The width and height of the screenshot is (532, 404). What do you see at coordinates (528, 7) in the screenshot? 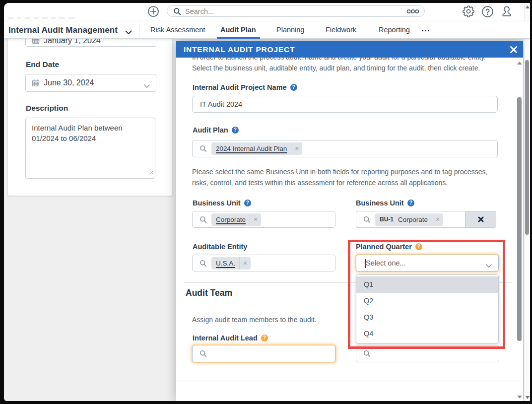
I see `page-scroll-up-icon` at bounding box center [528, 7].